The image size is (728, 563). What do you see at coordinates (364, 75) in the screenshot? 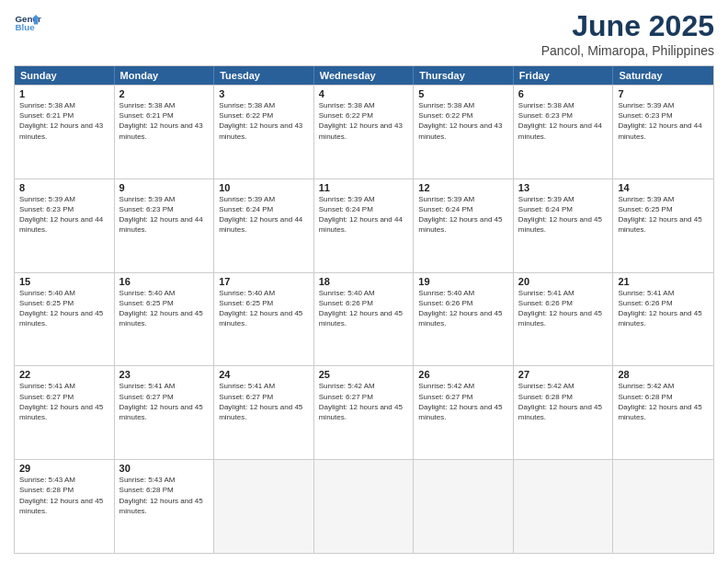
I see `calendar-header: Sunday Monday Tuesday Wednesday Thursday…` at bounding box center [364, 75].